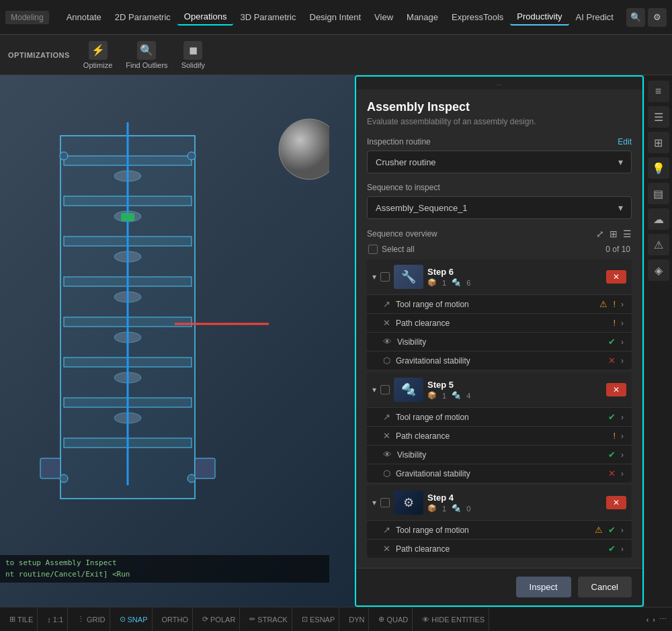  I want to click on arrow-5-v: ›, so click(622, 455).